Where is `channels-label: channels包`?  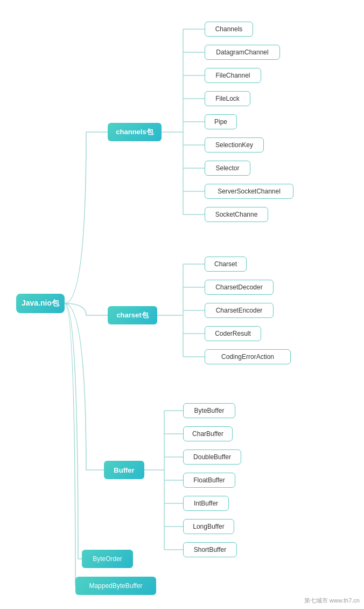 channels-label: channels包 is located at coordinates (135, 132).